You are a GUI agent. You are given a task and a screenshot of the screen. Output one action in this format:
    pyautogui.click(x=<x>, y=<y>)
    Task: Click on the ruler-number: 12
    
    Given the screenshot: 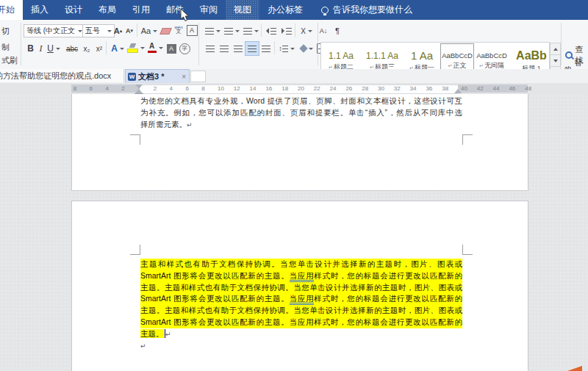 What is the action you would take?
    pyautogui.click(x=237, y=88)
    